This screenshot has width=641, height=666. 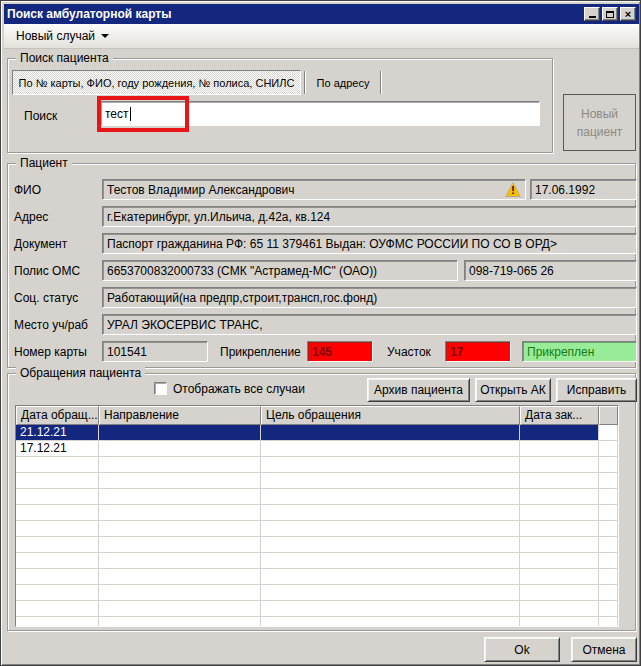 What do you see at coordinates (370, 244) in the screenshot?
I see `document-field: Паспорт гражданина РФ: 65 11 379461 Выда…` at bounding box center [370, 244].